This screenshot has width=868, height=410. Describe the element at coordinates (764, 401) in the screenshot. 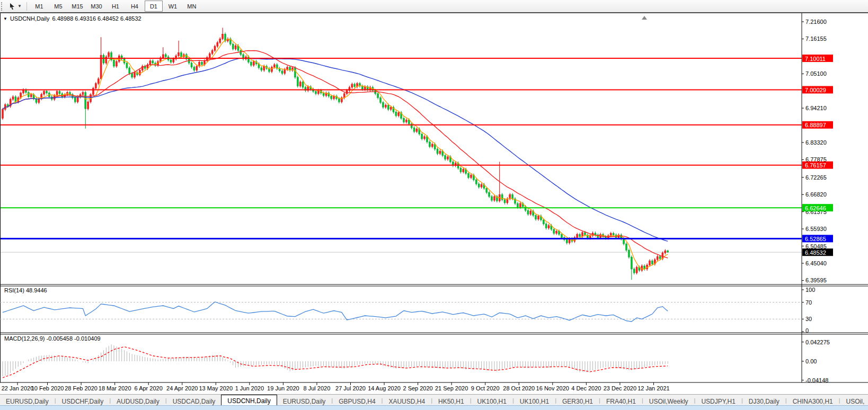

I see `tab-dj30-daily: DJ30,Daily` at that location.